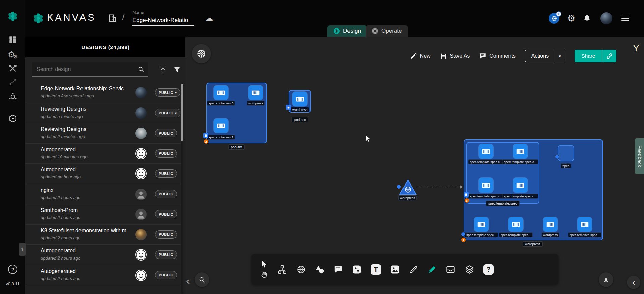 This screenshot has width=644, height=294. I want to click on bell-icon, so click(587, 18).